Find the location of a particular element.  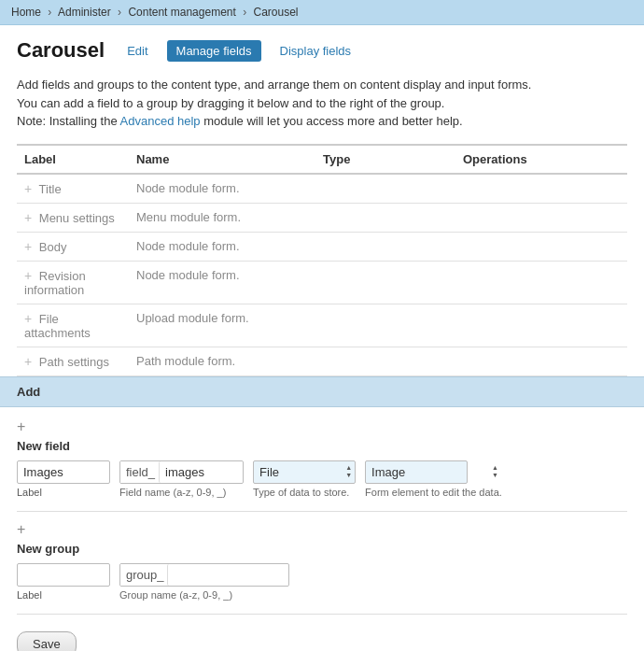

field-prefix-text: field_ is located at coordinates (140, 473).